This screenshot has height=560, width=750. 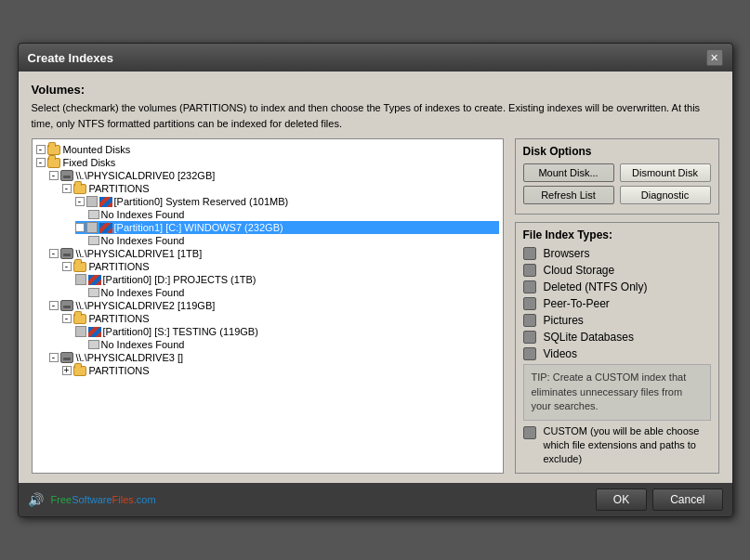 I want to click on refresh-list-button: Refresh List, so click(x=569, y=195).